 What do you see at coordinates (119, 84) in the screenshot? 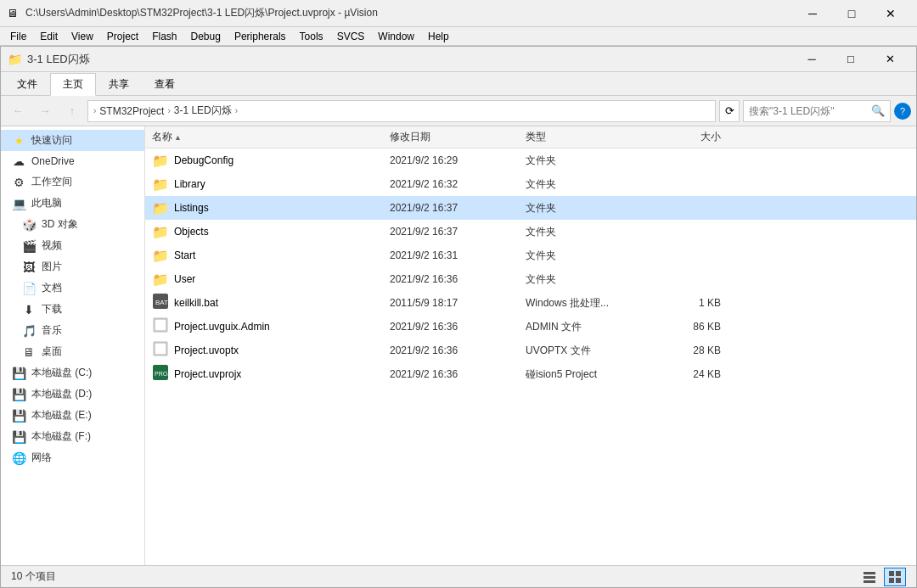
I see `ribbon-tab-share: 共享` at bounding box center [119, 84].